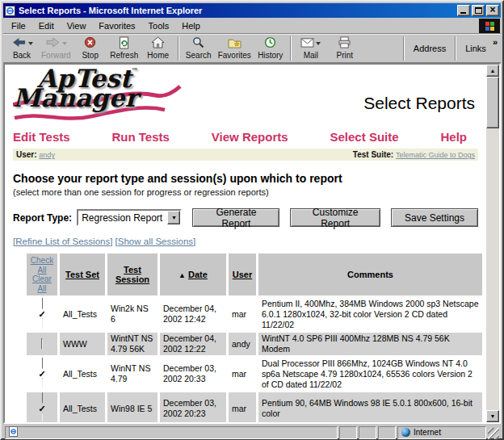  I want to click on show-all-sessions-link: [Show all Sessions], so click(156, 241).